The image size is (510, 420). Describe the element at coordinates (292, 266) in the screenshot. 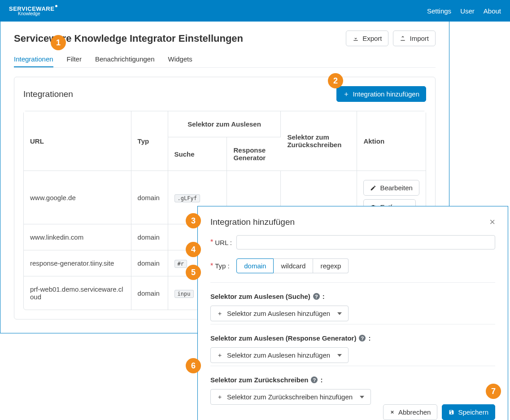

I see `type-group: domain wildcard regexp` at that location.